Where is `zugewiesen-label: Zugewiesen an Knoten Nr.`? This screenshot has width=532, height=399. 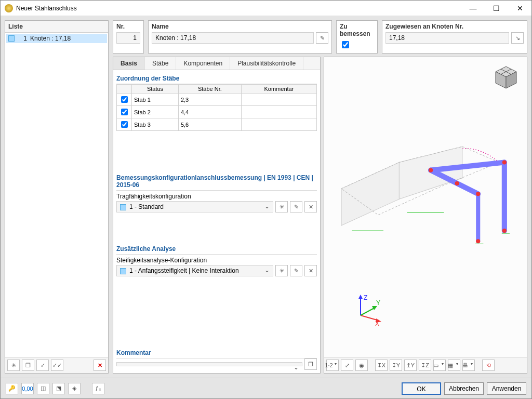
zugewiesen-label: Zugewiesen an Knoten Nr. is located at coordinates (455, 26).